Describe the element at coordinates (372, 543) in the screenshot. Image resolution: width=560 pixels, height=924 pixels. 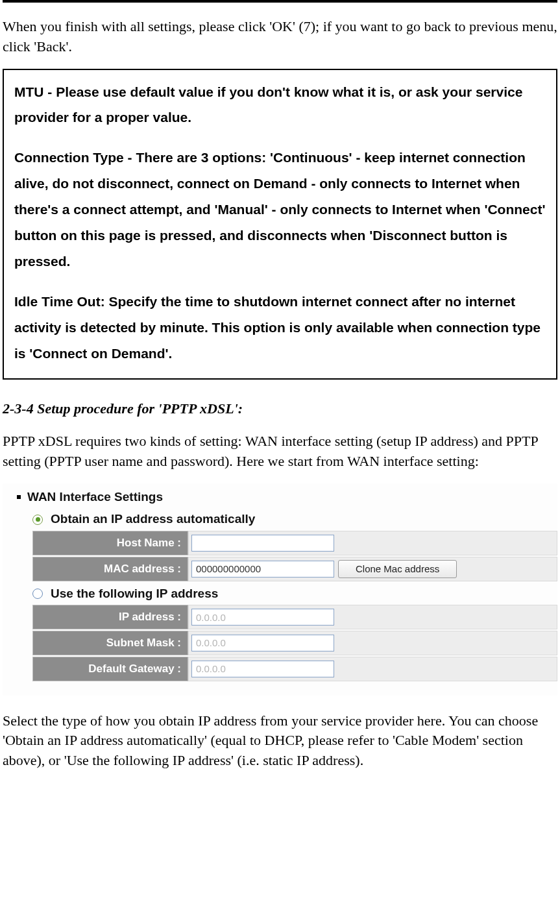
I see `host-name-value-cell` at that location.